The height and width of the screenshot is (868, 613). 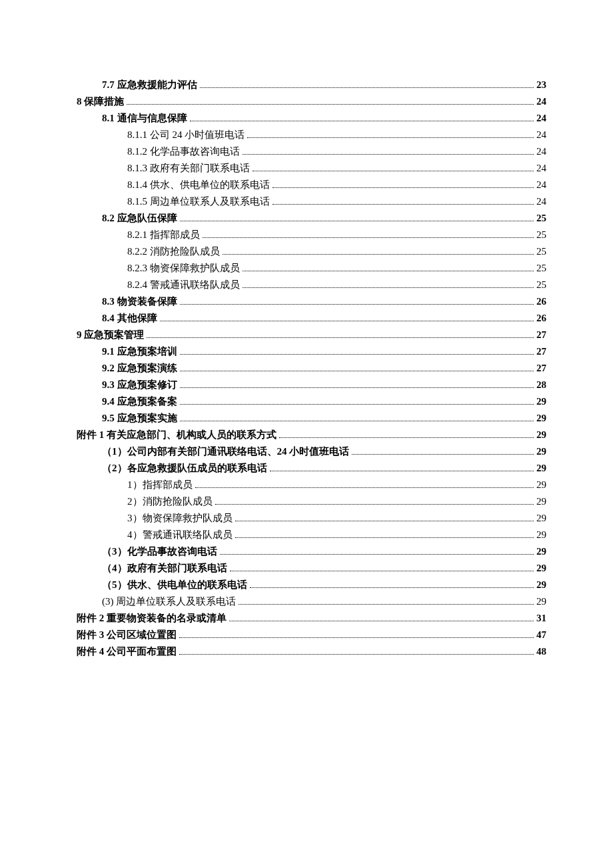 What do you see at coordinates (312, 435) in the screenshot?
I see `toc-entry: 附件 1 有关应急部门、机构或人员的联系方式29` at bounding box center [312, 435].